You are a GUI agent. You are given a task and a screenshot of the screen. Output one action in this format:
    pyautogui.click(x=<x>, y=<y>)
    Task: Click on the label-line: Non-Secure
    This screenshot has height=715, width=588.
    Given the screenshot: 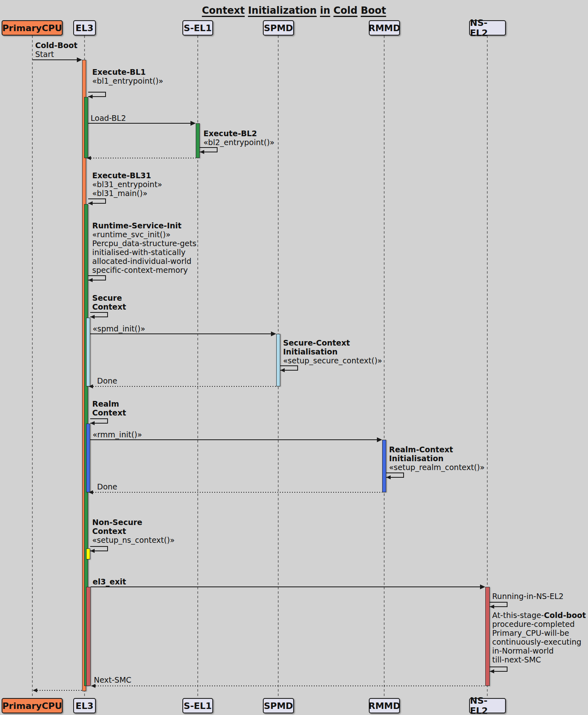 What is the action you would take?
    pyautogui.click(x=133, y=522)
    